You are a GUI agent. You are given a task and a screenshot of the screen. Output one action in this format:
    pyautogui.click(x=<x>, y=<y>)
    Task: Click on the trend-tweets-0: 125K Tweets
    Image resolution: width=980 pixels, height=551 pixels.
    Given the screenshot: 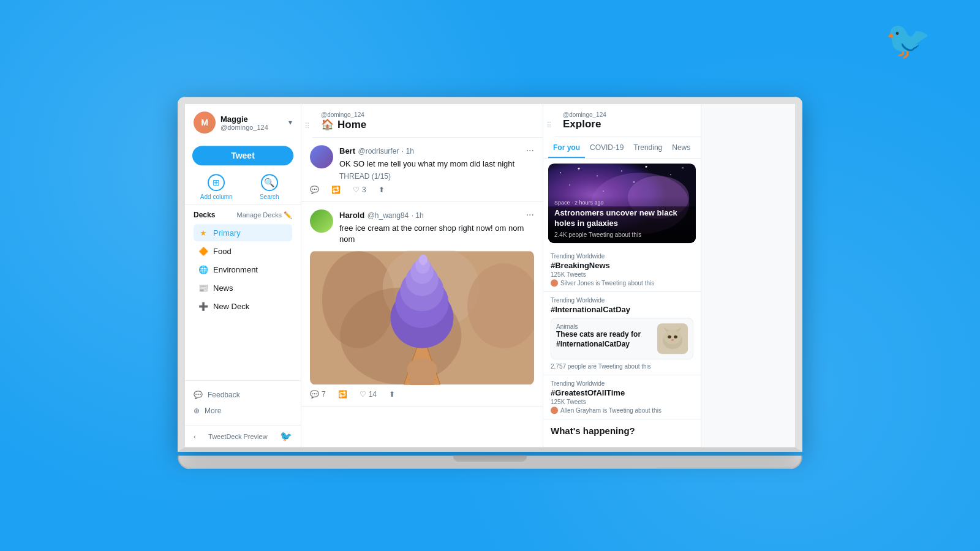 What is the action you would take?
    pyautogui.click(x=622, y=274)
    